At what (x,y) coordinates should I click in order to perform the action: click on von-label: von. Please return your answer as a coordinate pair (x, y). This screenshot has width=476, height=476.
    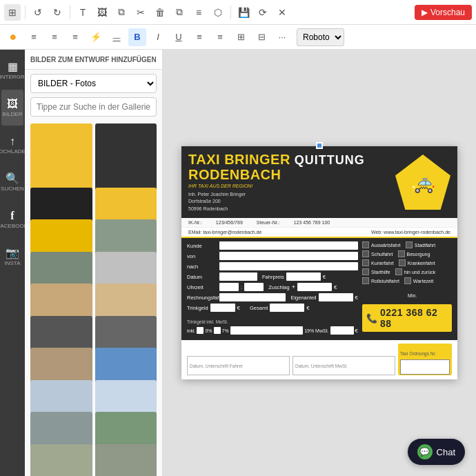
    Looking at the image, I should click on (202, 257).